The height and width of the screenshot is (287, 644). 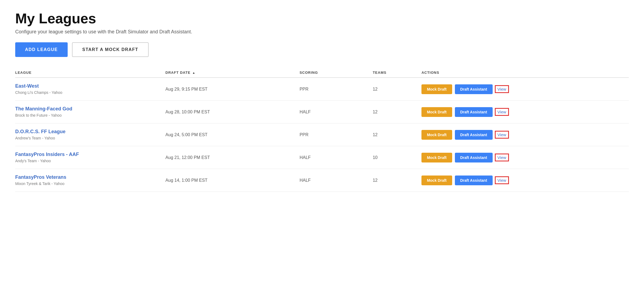 What do you see at coordinates (322, 73) in the screenshot?
I see `table-header-row: LEAGUE DRAFT DATE ▲ SCORING TEAMS ACTION…` at bounding box center [322, 73].